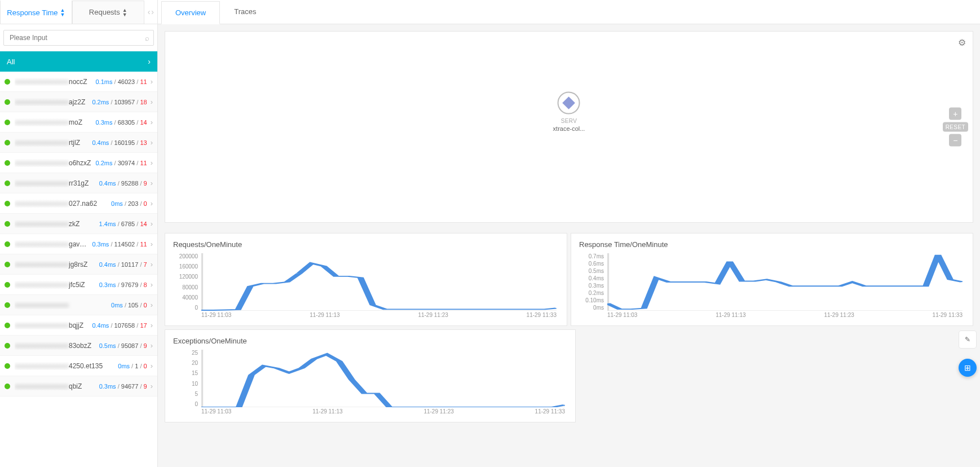 This screenshot has width=980, height=467. I want to click on item-stats: 0.4ms / 95288 / 9, so click(123, 183).